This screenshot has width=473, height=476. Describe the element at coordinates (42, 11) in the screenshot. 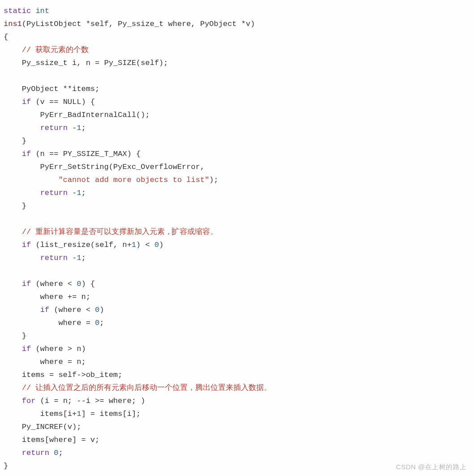

I see `type-int: int` at that location.